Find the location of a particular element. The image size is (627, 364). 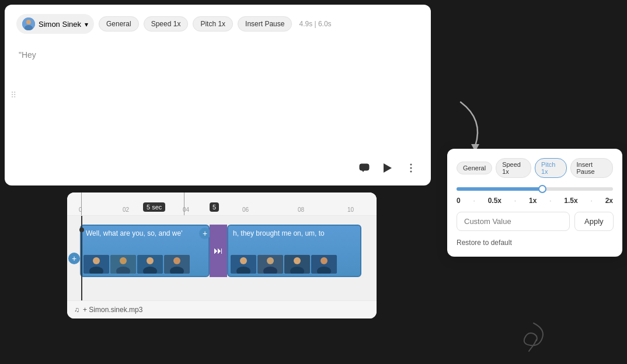

ruler-mark-06: 06 is located at coordinates (245, 210).